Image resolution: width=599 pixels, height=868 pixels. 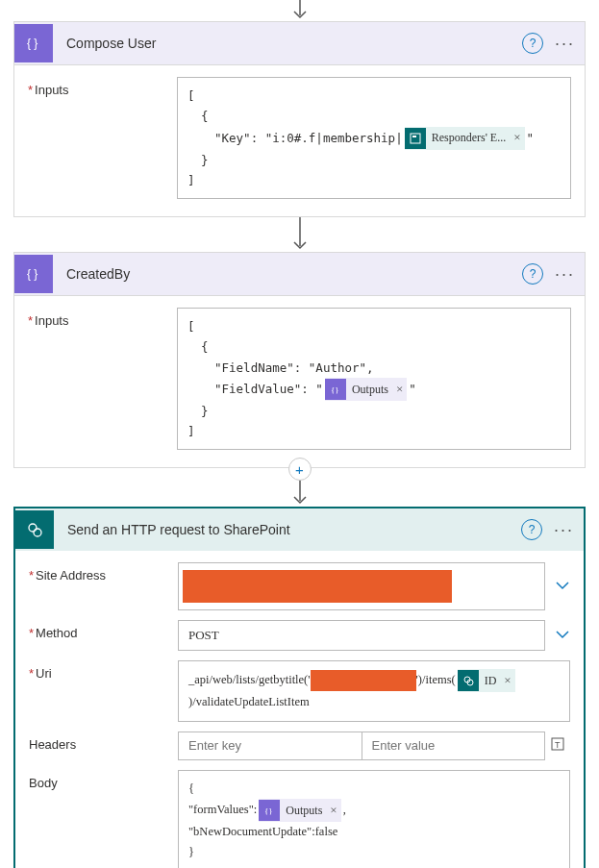 I want to click on redacted-site-address, so click(x=317, y=586).